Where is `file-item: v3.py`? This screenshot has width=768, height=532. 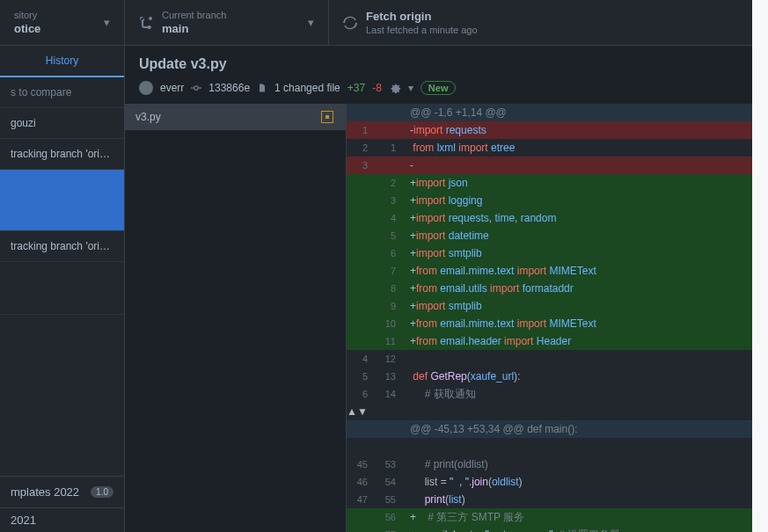
file-item: v3.py is located at coordinates (236, 117).